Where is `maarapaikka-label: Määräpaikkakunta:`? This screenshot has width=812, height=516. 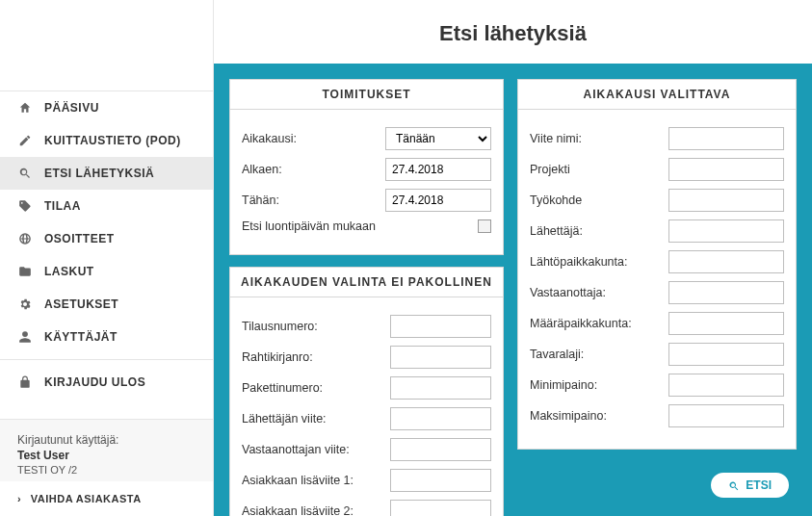 maarapaikka-label: Määräpaikkakunta: is located at coordinates (599, 323).